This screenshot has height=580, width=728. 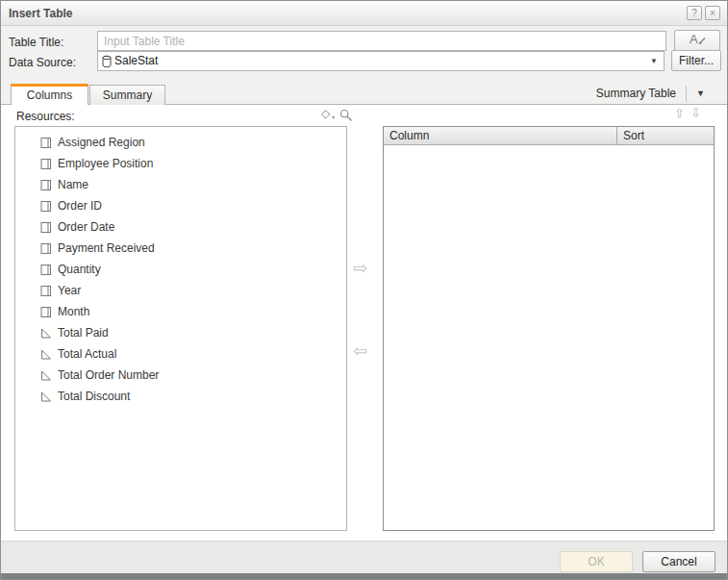 What do you see at coordinates (94, 396) in the screenshot?
I see `list-item-label: Total Discount` at bounding box center [94, 396].